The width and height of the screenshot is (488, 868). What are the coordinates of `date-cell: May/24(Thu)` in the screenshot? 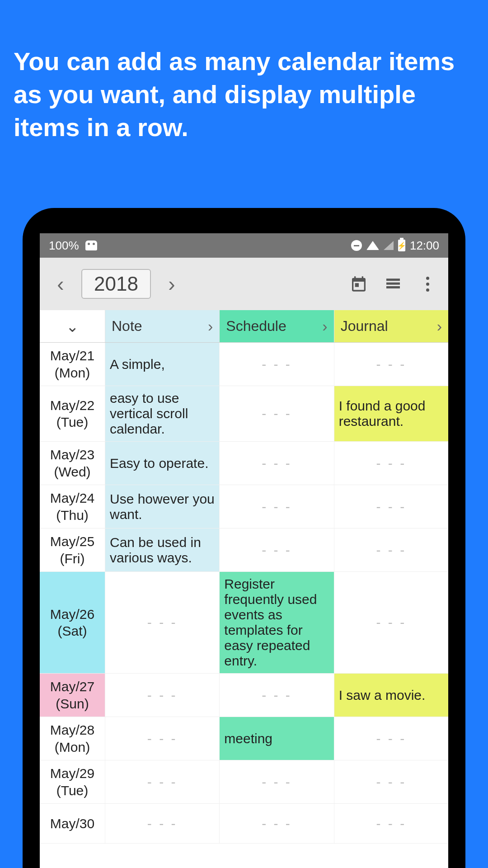 It's located at (72, 506).